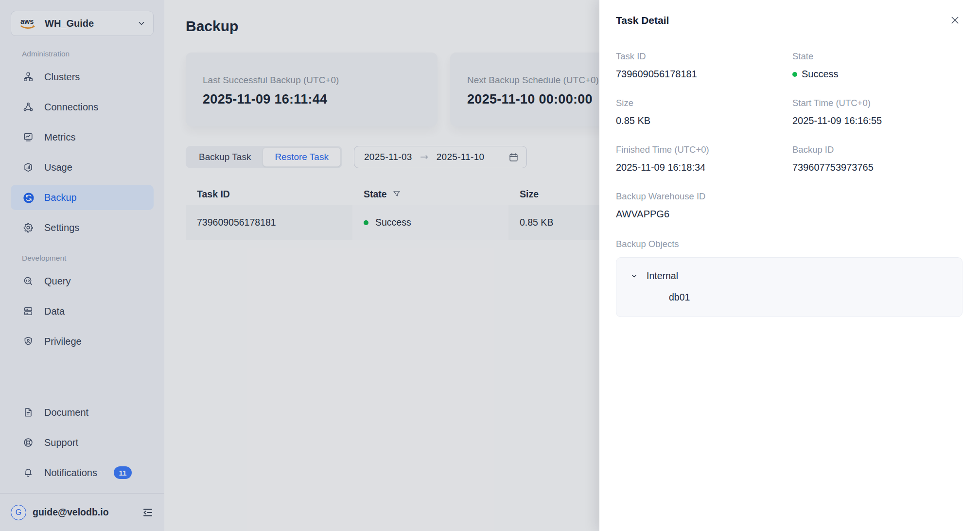 This screenshot has height=531, width=980. What do you see at coordinates (704, 205) in the screenshot?
I see `field-backup-warehouse-id: Backup Warehouse ID AWVAPPG6` at bounding box center [704, 205].